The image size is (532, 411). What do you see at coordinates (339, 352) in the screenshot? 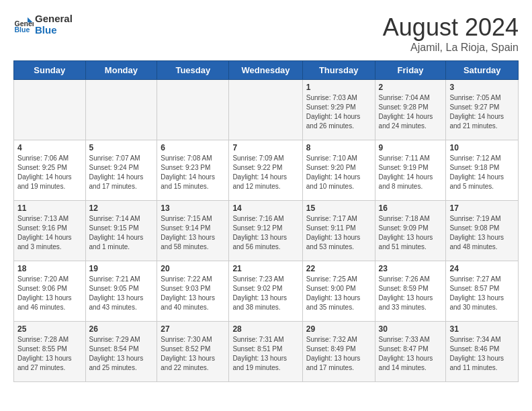
I see `calendar-cell: 29Sunrise: 7:32 AM Sunset: 8:49 PM Dayli…` at bounding box center [339, 352].